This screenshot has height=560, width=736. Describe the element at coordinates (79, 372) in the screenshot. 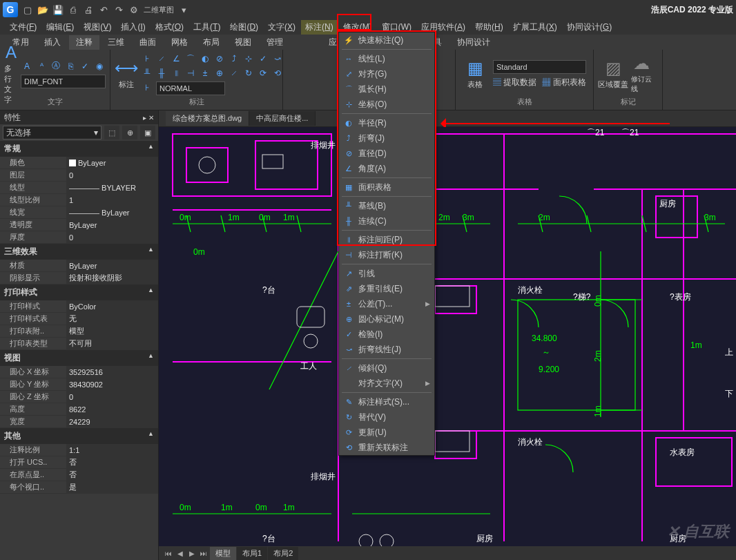

I see `prop-row: 圆心 X 坐标35292516` at that location.